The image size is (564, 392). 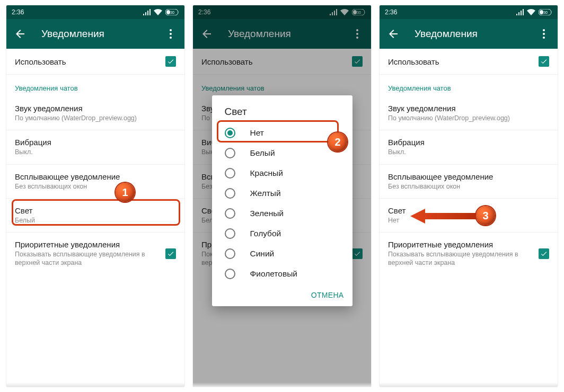 I want to click on option-label: Синий, so click(x=262, y=254).